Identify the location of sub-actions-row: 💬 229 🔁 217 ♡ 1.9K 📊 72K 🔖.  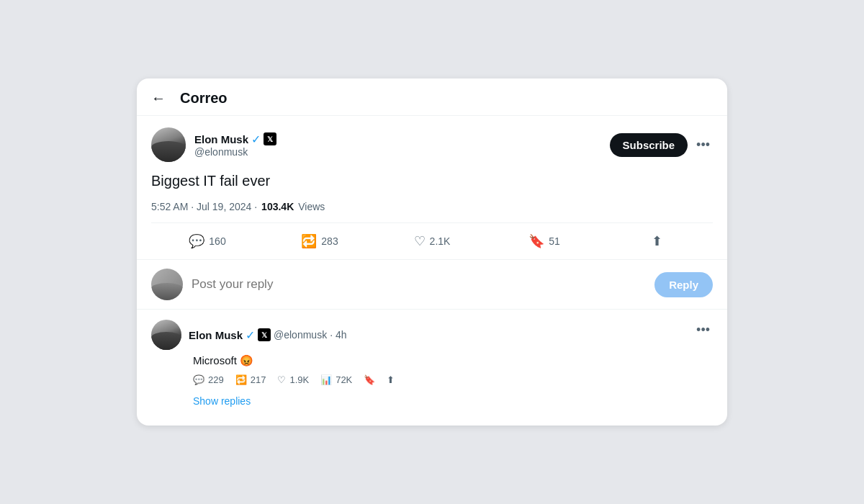
(453, 380).